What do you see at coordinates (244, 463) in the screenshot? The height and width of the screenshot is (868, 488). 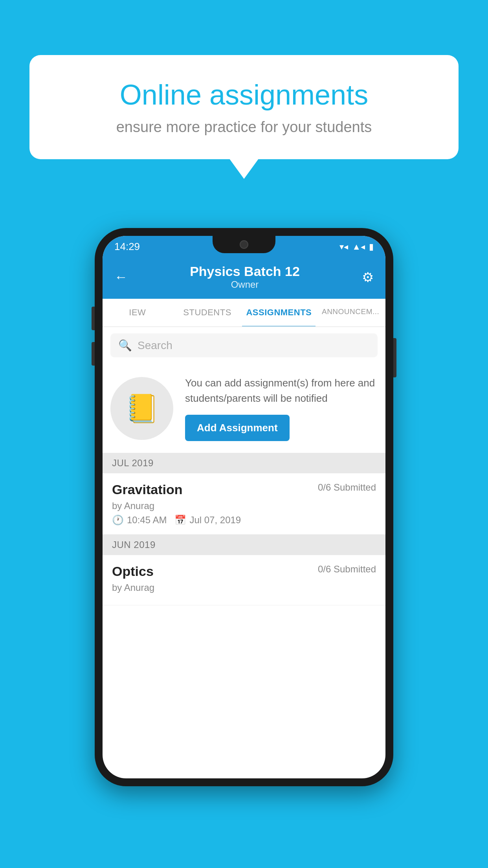 I see `month-separator-jul: JUL 2019` at bounding box center [244, 463].